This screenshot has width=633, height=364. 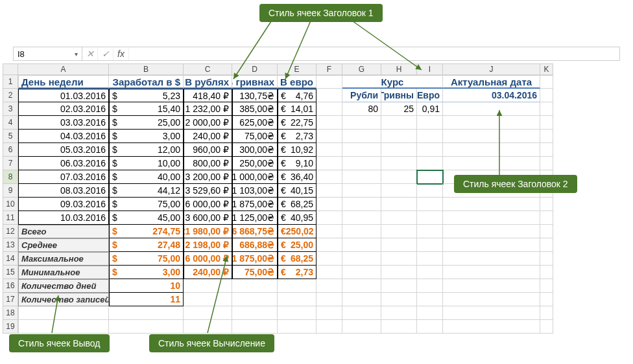 What do you see at coordinates (64, 299) in the screenshot?
I see `cell-A17: Количество записей` at bounding box center [64, 299].